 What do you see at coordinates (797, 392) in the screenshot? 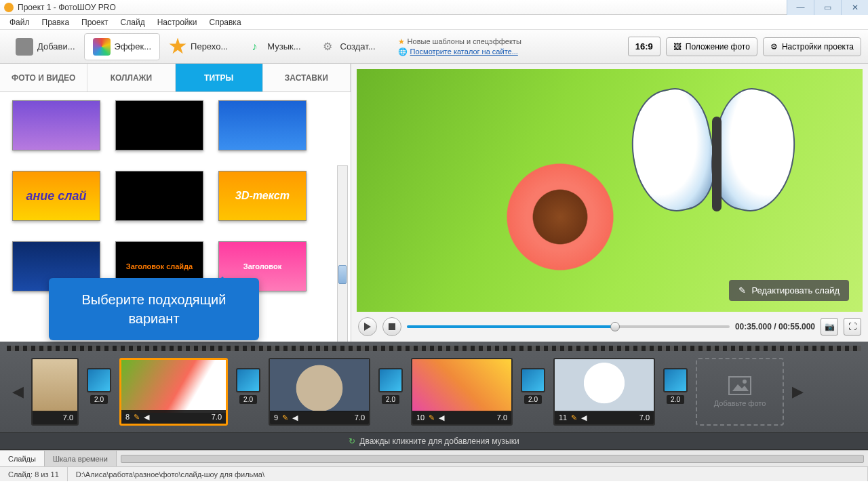
I see `timeline-next: ▶` at bounding box center [797, 392].